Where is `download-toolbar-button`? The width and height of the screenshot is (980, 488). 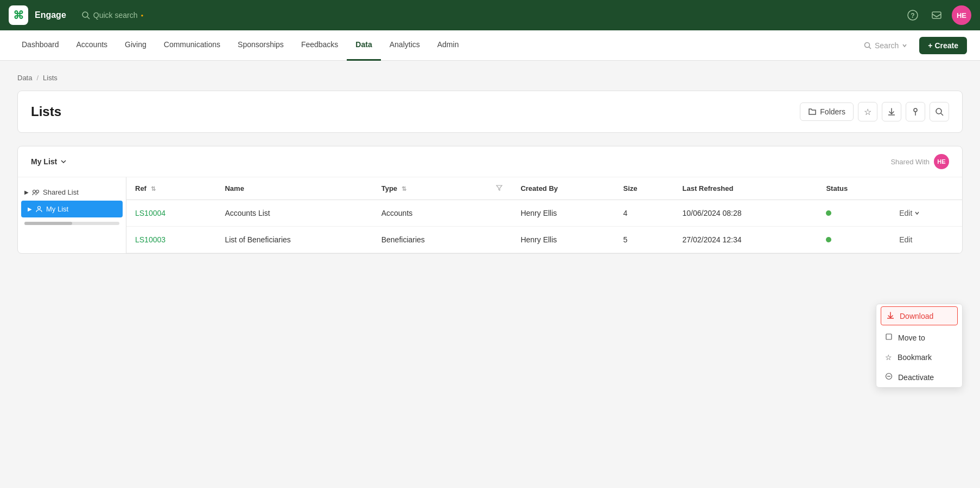
download-toolbar-button is located at coordinates (892, 112).